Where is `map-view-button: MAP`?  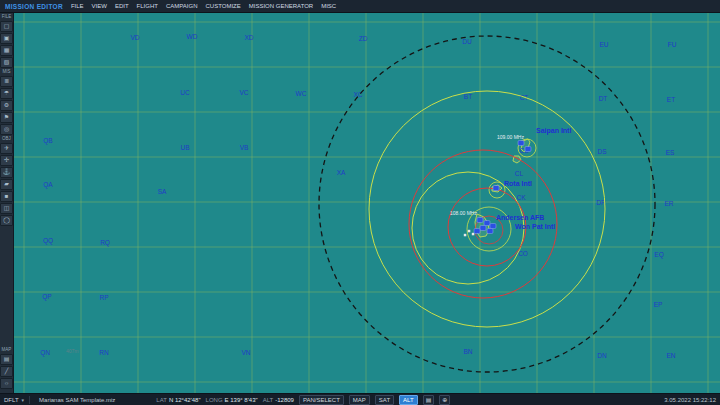 map-view-button: MAP is located at coordinates (360, 400).